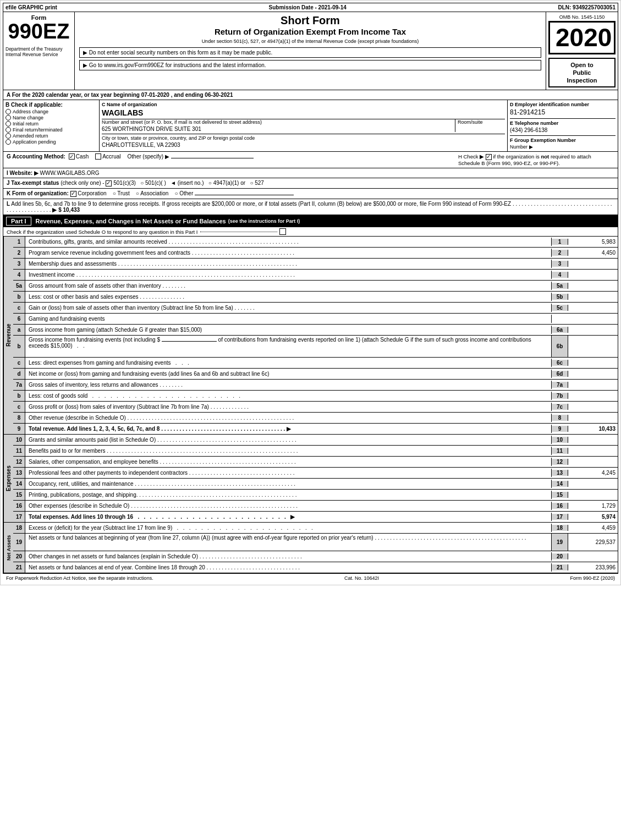 Image resolution: width=621 pixels, height=840 pixels. I want to click on line2-ref: 2, so click(560, 253).